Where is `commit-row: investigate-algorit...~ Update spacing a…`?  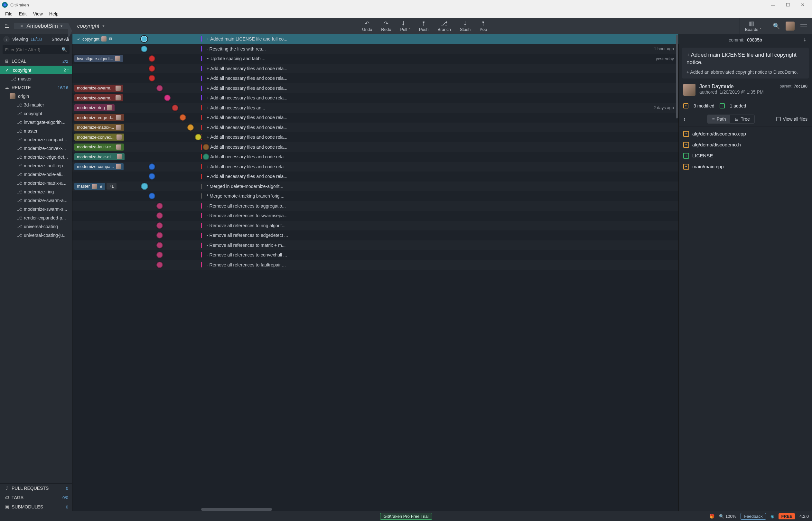 commit-row: investigate-algorit...~ Update spacing a… is located at coordinates (376, 59).